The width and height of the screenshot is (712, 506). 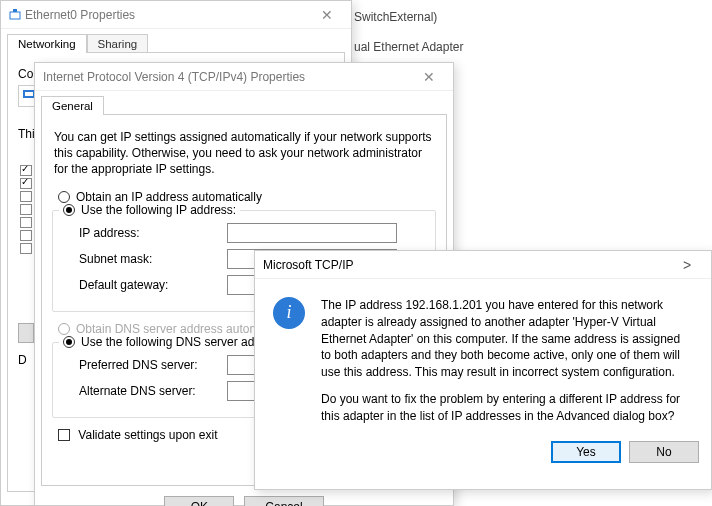 What do you see at coordinates (244, 499) in the screenshot?
I see `ipv4-dialog-buttons: OK Cancel` at bounding box center [244, 499].